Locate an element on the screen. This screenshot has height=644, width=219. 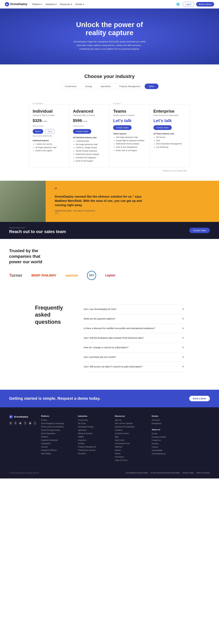
nav-resources: Resources ▾ is located at coordinates (66, 4).